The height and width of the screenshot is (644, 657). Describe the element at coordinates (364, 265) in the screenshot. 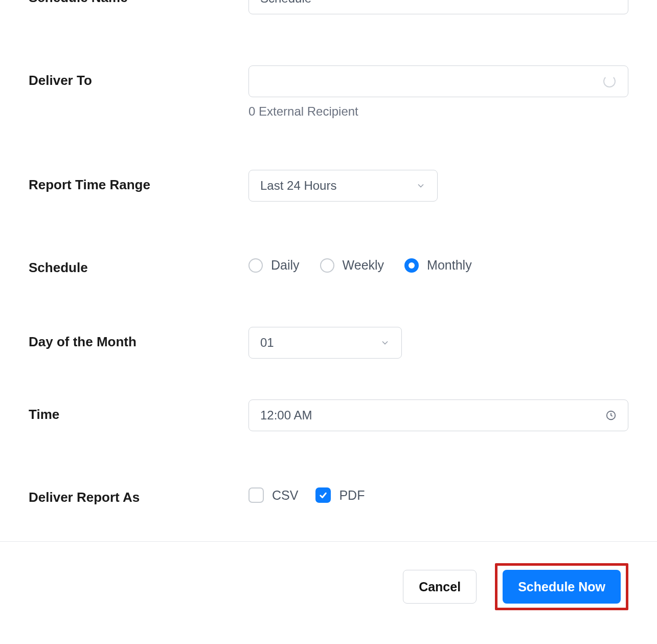

I see `radio-weekly-label: Weekly` at that location.